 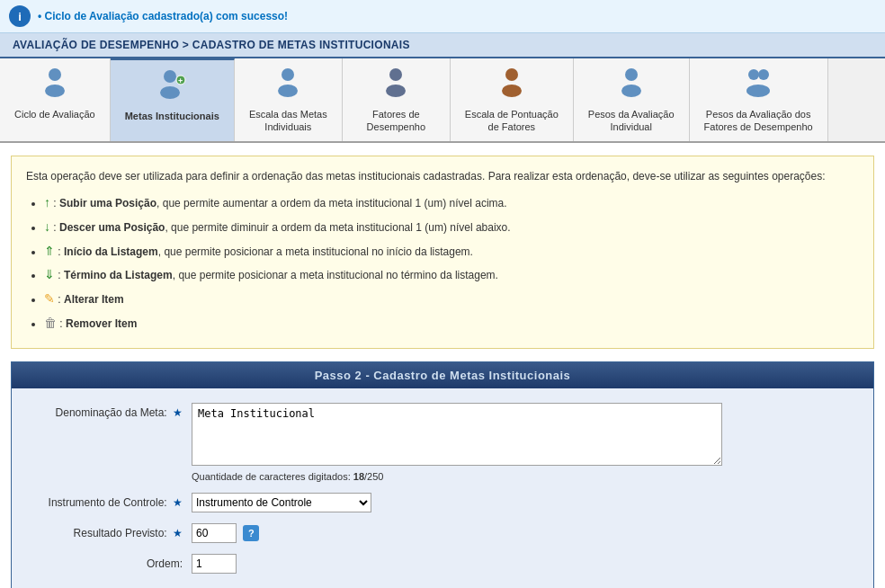 I want to click on tab-escala-pontuacao: Escala de Pontuaçãode Fatores, so click(x=513, y=100).